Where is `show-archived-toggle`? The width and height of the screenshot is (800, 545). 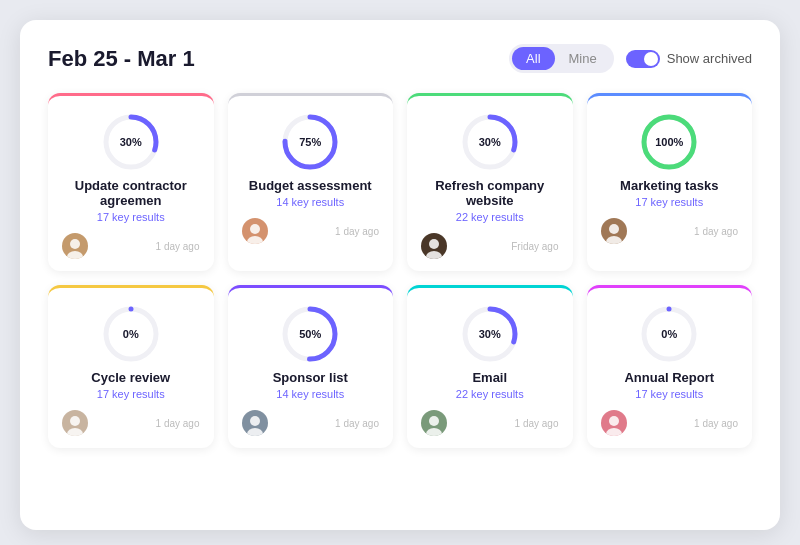 show-archived-toggle is located at coordinates (643, 59).